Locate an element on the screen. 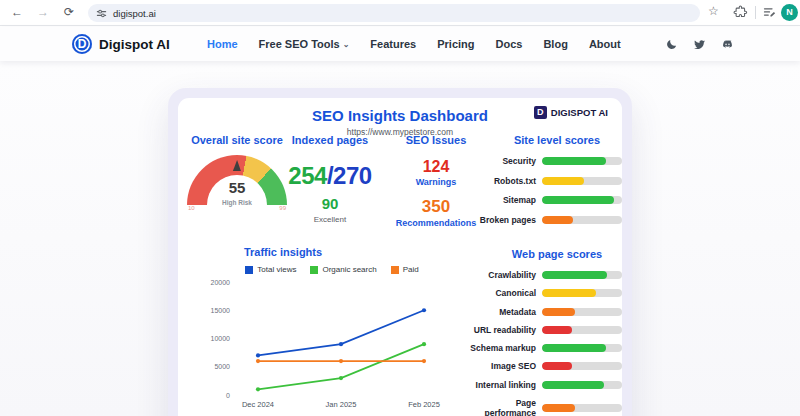  nav-item-label: Docs is located at coordinates (510, 44).